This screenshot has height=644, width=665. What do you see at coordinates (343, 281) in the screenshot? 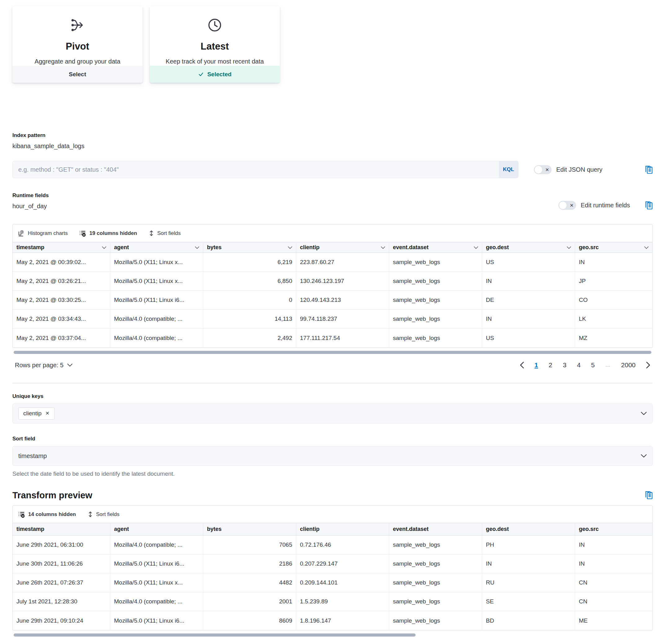
I see `table-cell: 130.246.123.197` at bounding box center [343, 281].